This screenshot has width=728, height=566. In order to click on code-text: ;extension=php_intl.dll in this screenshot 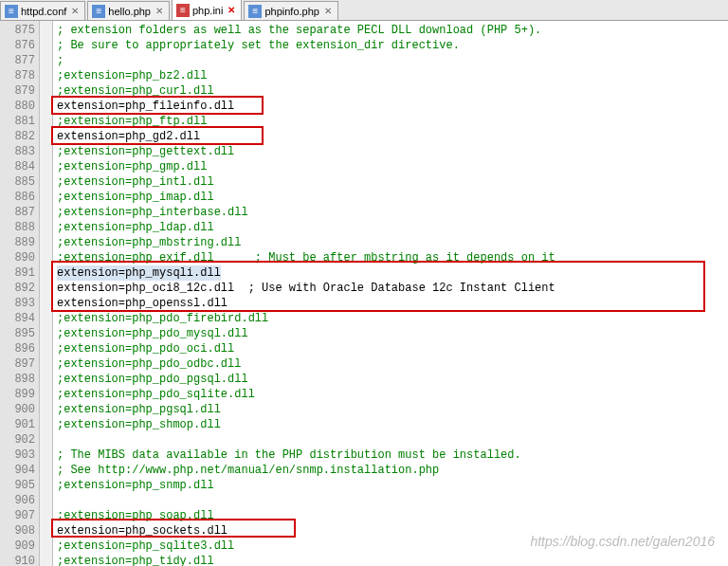, I will do `click(136, 182)`.